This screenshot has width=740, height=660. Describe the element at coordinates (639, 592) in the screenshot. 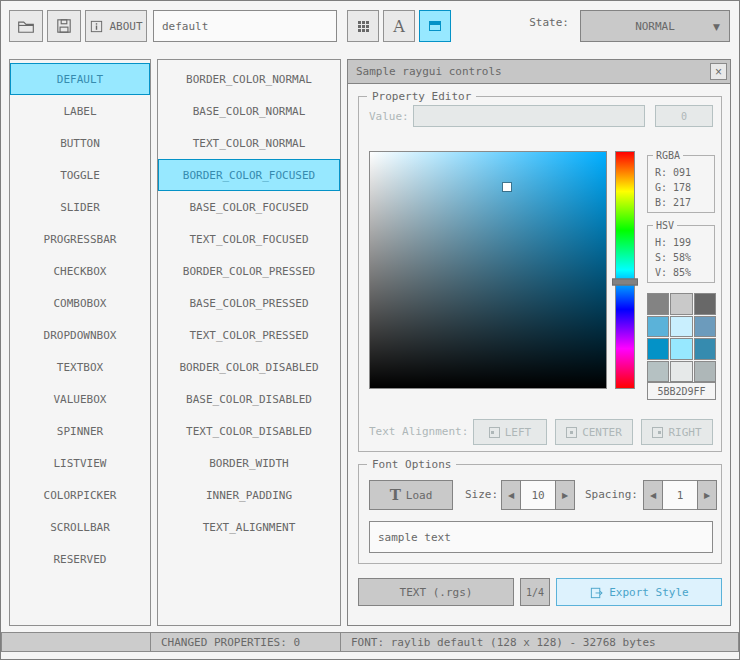

I see `export-style-button: Export Style` at that location.